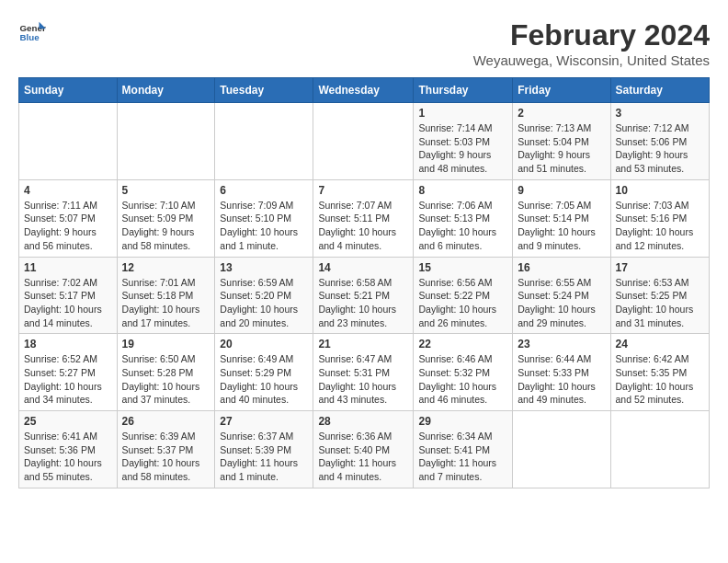  What do you see at coordinates (364, 142) in the screenshot?
I see `calendar-week-row: 1Sunrise: 7:14 AM Sunset: 5:03 PM Daylig…` at bounding box center [364, 142].